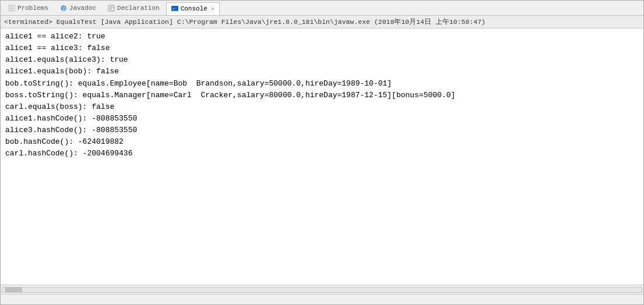 The height and width of the screenshot is (305, 644). What do you see at coordinates (322, 8) in the screenshot?
I see `tab-bar: ! Problems J Javadoc` at bounding box center [322, 8].